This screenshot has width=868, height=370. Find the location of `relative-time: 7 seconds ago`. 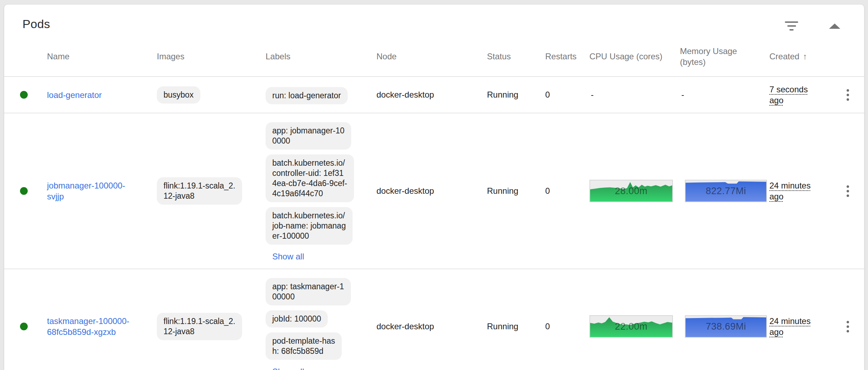

relative-time: 7 seconds ago is located at coordinates (789, 95).